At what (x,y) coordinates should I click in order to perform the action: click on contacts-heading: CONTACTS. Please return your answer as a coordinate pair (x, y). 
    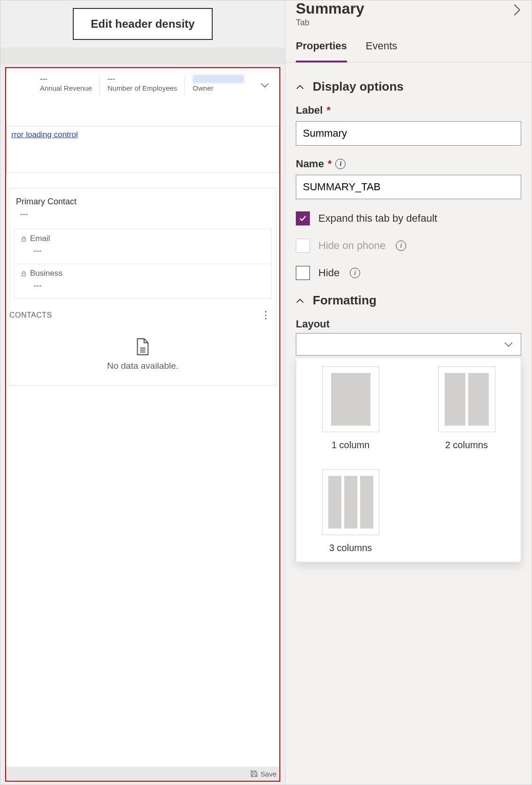
    Looking at the image, I should click on (31, 315).